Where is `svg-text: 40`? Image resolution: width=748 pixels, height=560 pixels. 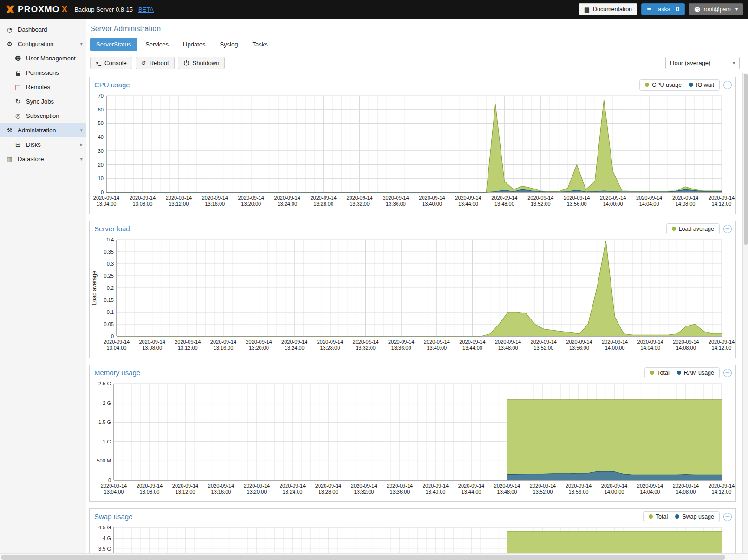 svg-text: 40 is located at coordinates (101, 137).